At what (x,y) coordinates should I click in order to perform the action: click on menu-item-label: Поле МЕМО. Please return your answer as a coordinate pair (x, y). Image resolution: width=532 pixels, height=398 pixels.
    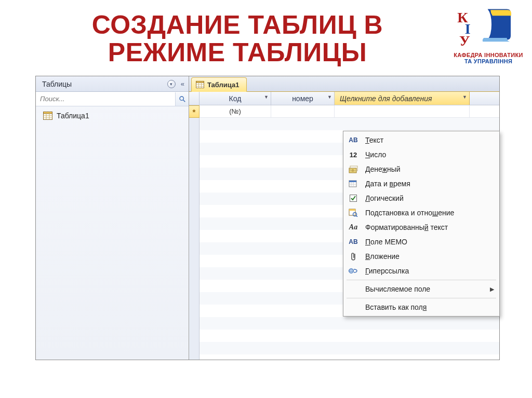
    Looking at the image, I should click on (387, 242).